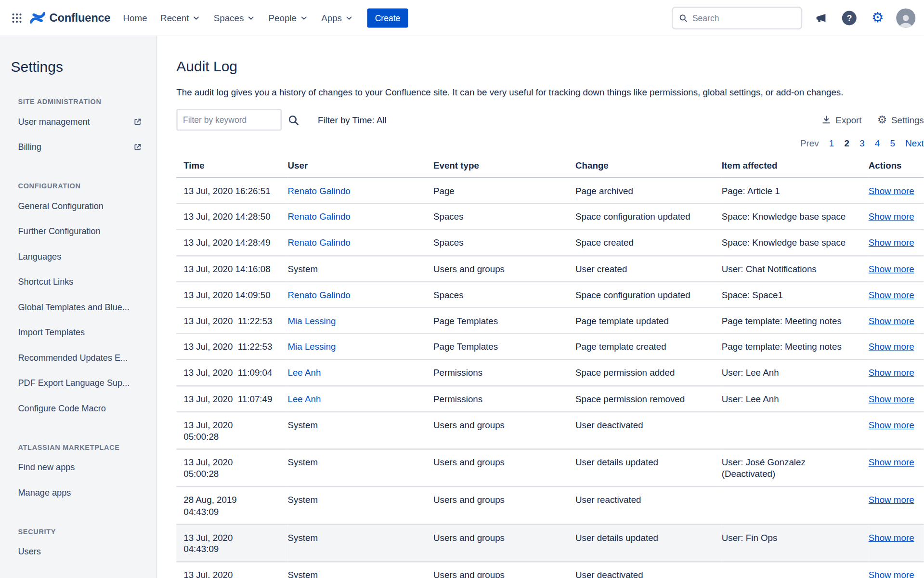 The height and width of the screenshot is (578, 924). I want to click on nav-recent: Recent, so click(180, 18).